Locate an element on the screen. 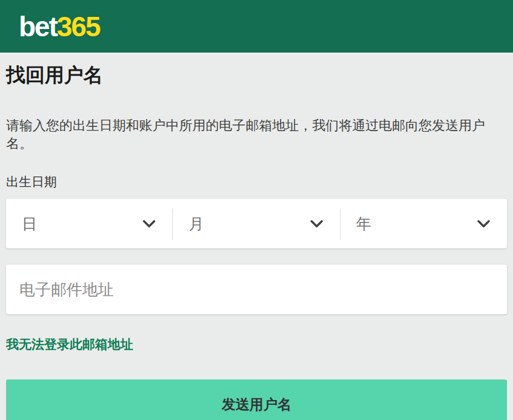 The width and height of the screenshot is (513, 420). app-header: bet365 is located at coordinates (256, 27).